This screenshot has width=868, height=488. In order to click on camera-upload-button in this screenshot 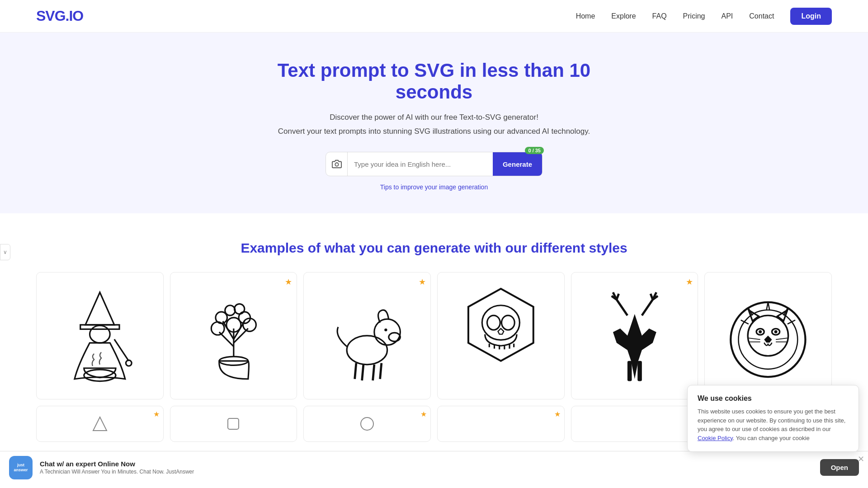, I will do `click(337, 164)`.